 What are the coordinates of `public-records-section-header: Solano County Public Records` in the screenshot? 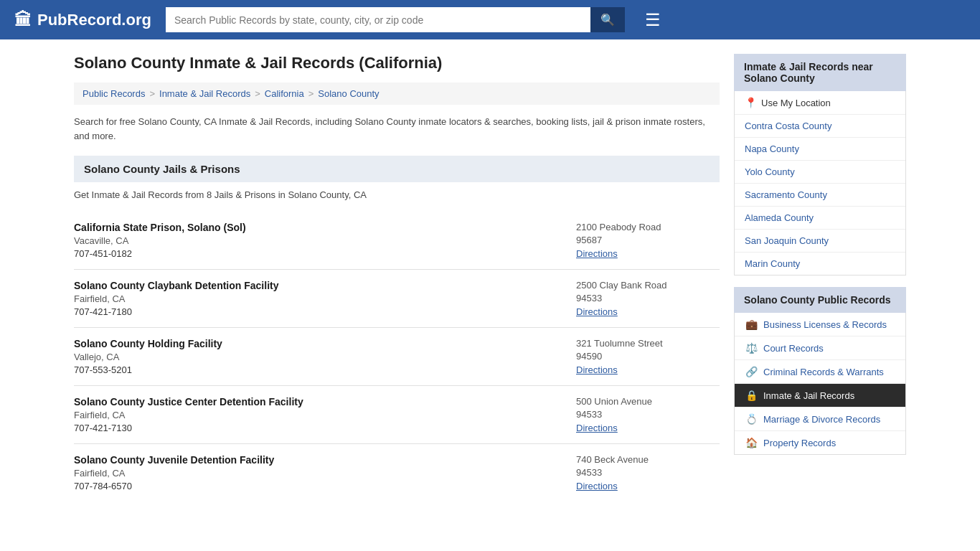 It's located at (820, 300).